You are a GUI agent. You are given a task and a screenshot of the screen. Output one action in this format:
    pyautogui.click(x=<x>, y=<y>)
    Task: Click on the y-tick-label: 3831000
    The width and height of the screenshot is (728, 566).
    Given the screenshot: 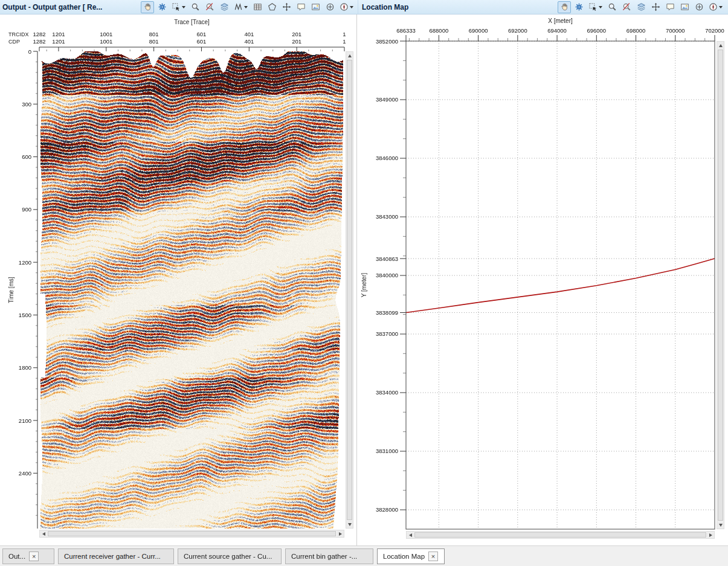 What is the action you would take?
    pyautogui.click(x=387, y=451)
    